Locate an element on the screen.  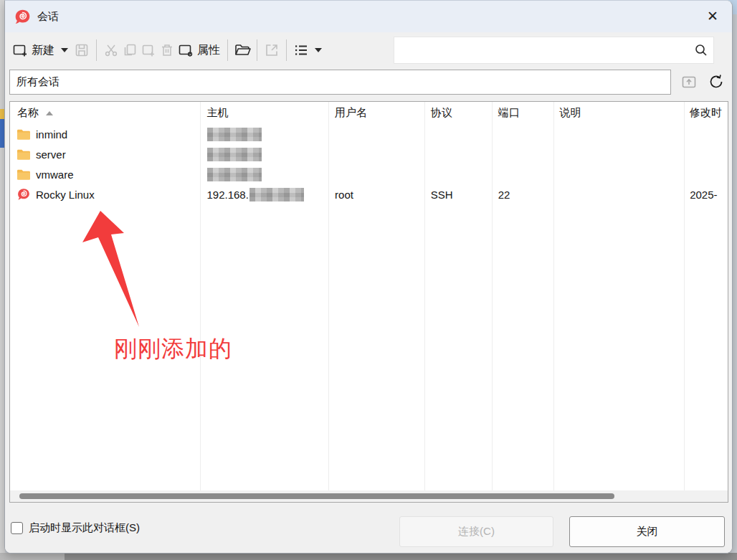
title-bar: 会话 ✕ is located at coordinates (368, 16).